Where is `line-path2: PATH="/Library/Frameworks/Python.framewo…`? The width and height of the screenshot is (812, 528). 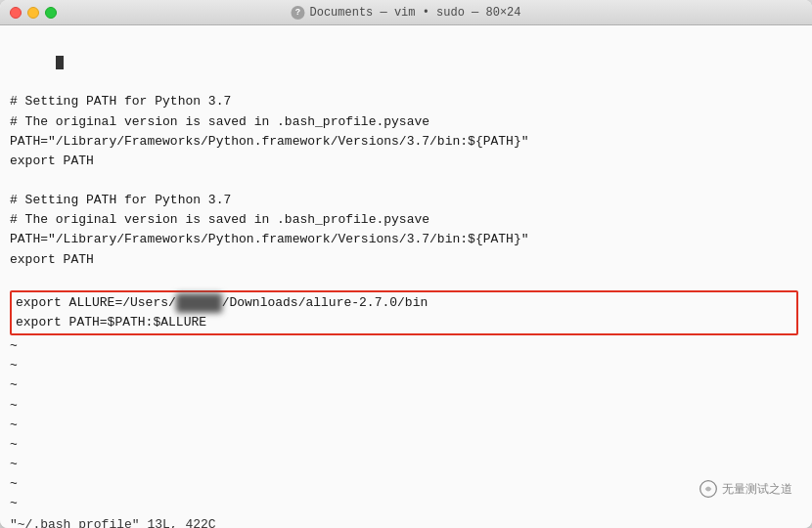 line-path2: PATH="/Library/Frameworks/Python.framewo… is located at coordinates (406, 240).